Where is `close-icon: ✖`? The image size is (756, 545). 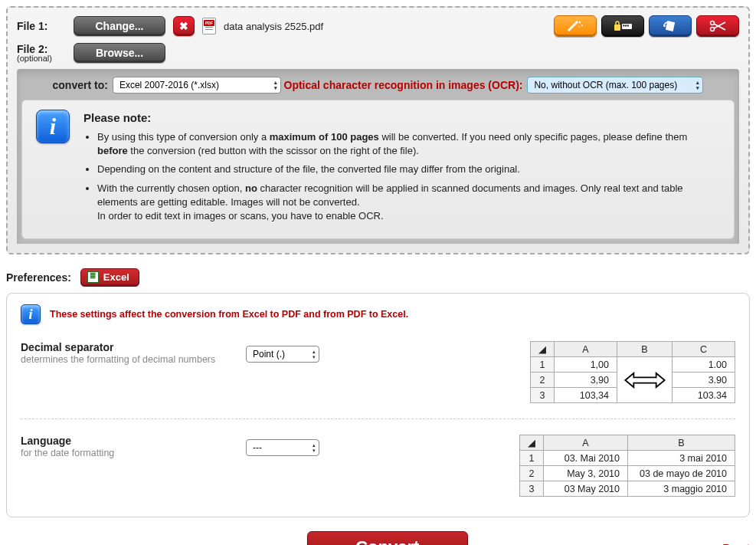 close-icon: ✖ is located at coordinates (184, 26).